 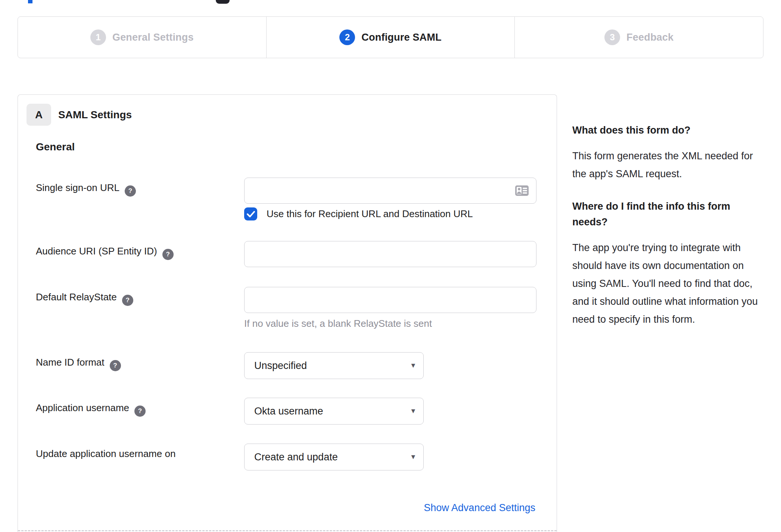 I want to click on panel-dashed-divider, so click(x=287, y=531).